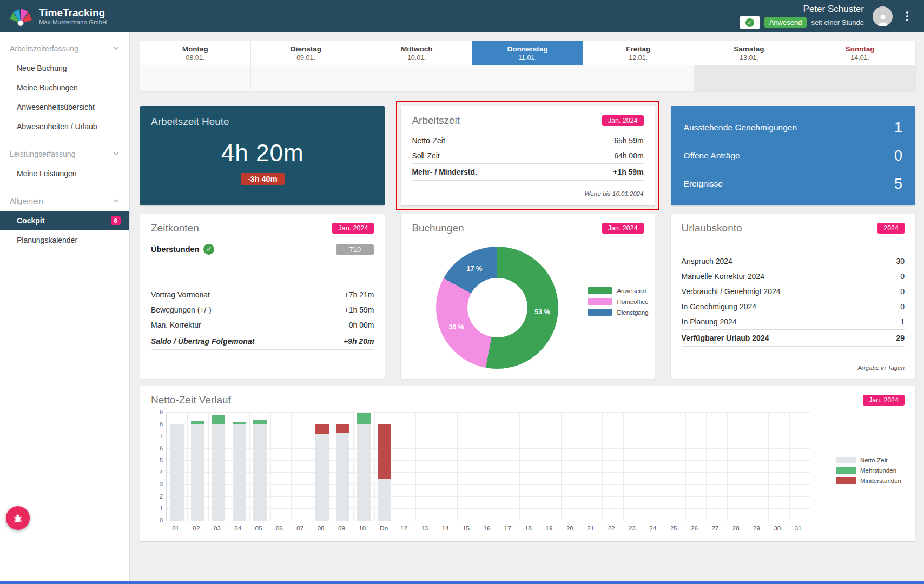 Image resolution: width=924 pixels, height=584 pixels. What do you see at coordinates (883, 19) in the screenshot?
I see `person-icon` at bounding box center [883, 19].